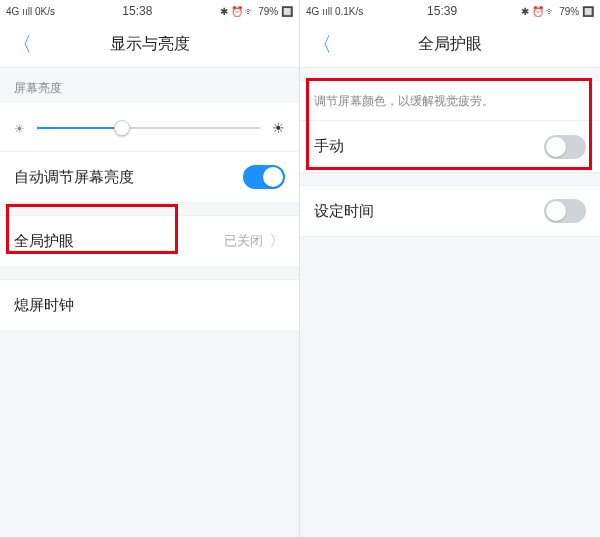  What do you see at coordinates (450, 45) in the screenshot?
I see `navbar: 〈 全局护眼` at bounding box center [450, 45].